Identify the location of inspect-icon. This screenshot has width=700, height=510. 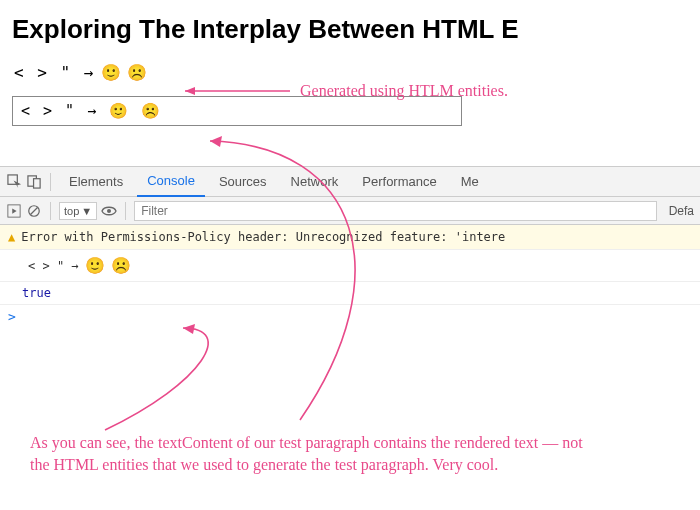
(14, 182).